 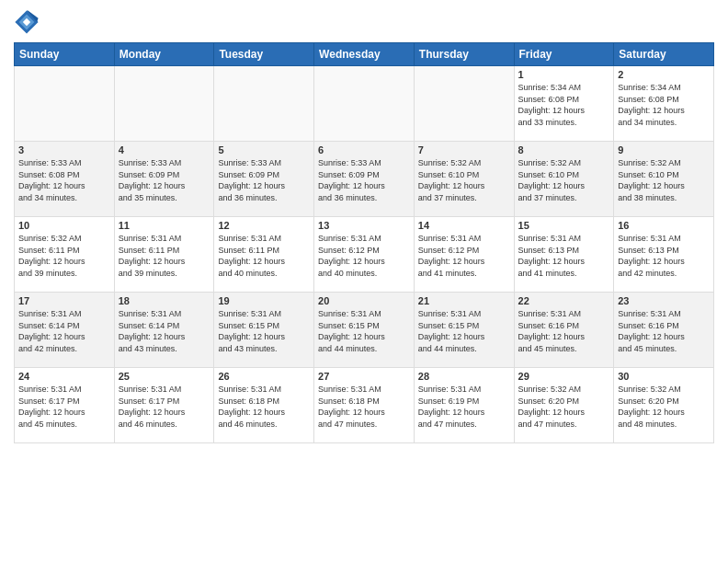 I want to click on calendar-cell: 20Sunrise: 5:31 AM Sunset: 6:15 PM Dayli…, so click(x=364, y=330).